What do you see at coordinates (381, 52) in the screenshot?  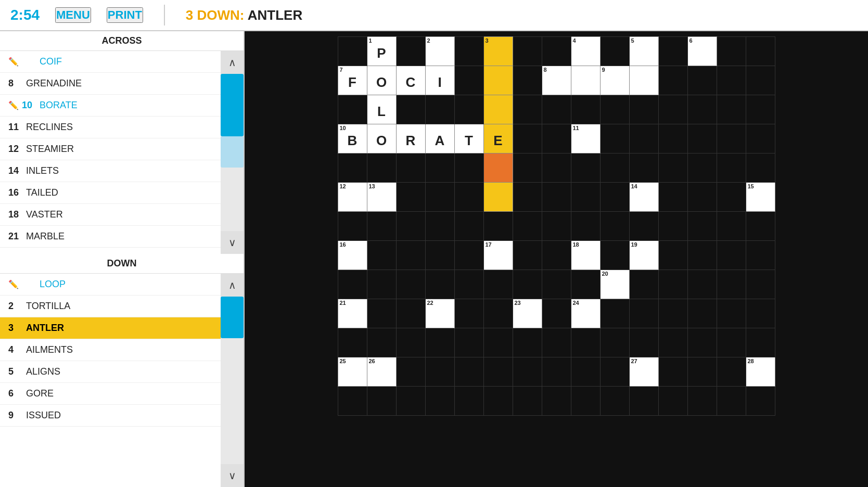 I see `grid-cell: 1P` at bounding box center [381, 52].